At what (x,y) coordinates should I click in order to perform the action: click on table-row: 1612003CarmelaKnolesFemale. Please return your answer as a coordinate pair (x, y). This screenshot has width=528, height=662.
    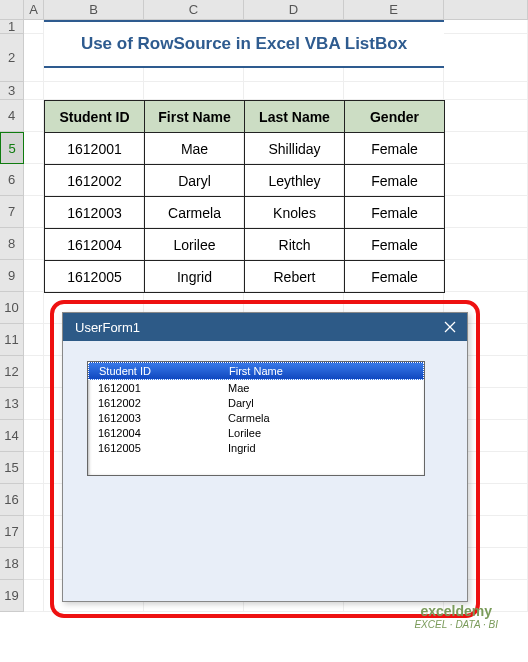
    Looking at the image, I should click on (245, 213).